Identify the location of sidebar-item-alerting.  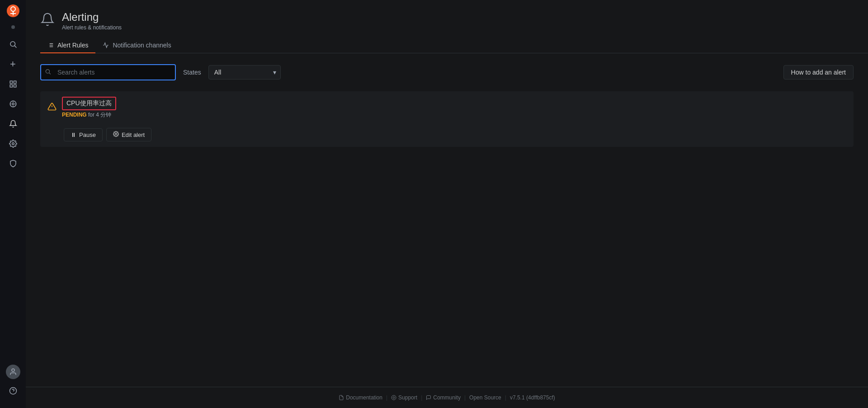
(13, 124).